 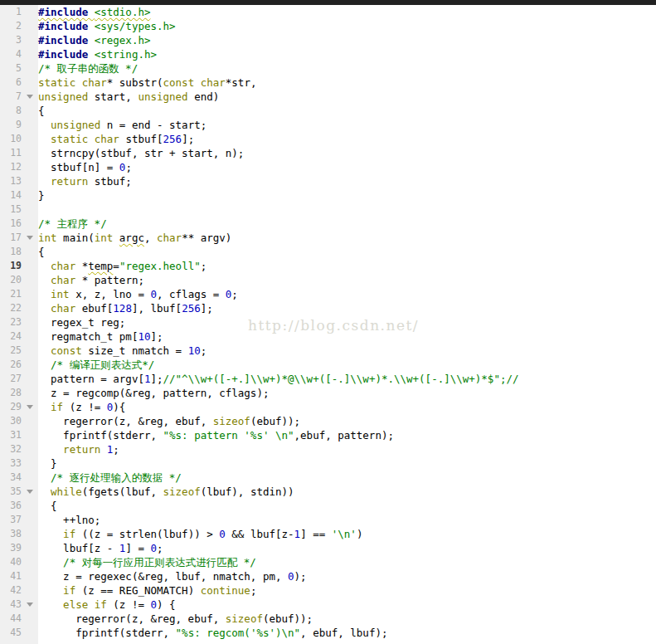 What do you see at coordinates (11, 350) in the screenshot?
I see `line-number: 25` at bounding box center [11, 350].